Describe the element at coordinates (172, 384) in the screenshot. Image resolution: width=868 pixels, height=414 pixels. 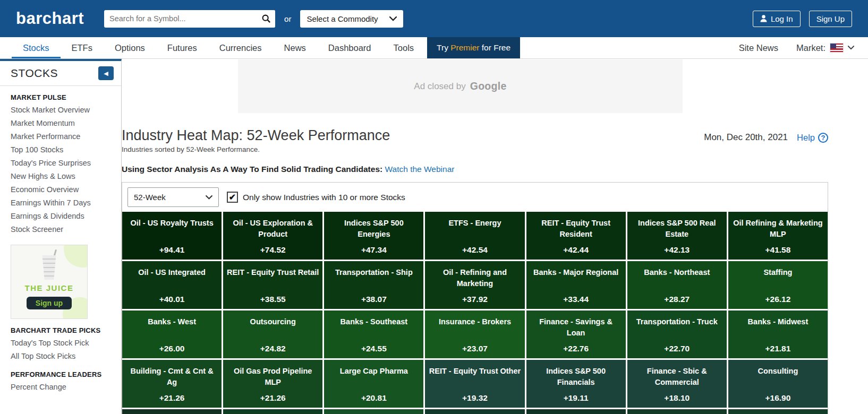
I see `heatmap-cell-building-cmt-cnt-ag: Building - Cmt & Cnt & Ag+21.26` at that location.